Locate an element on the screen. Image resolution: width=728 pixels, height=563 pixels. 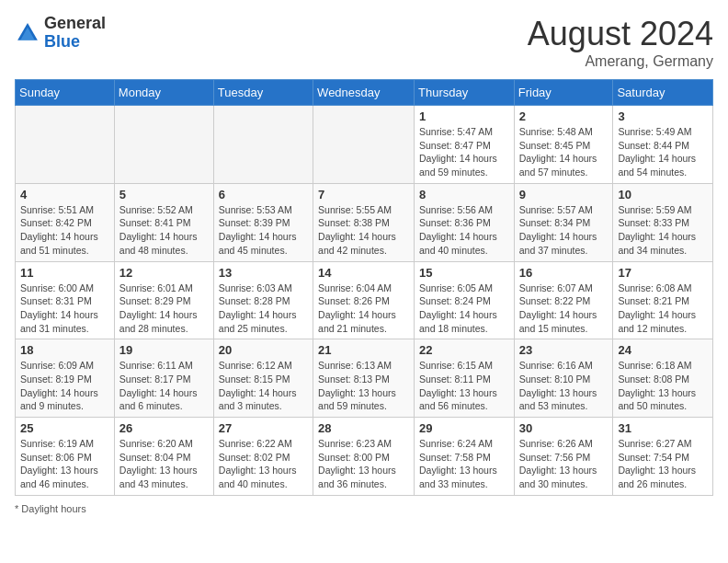
day-number: 19 is located at coordinates (164, 350).